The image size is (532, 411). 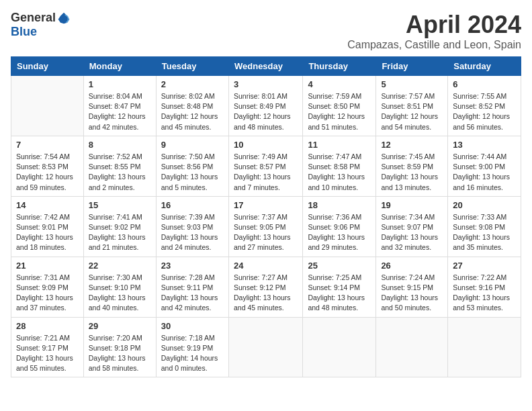 I want to click on day-info: Sunrise: 7:25 AM Sunset: 9:14 PM Dayligh…, so click(x=339, y=293).